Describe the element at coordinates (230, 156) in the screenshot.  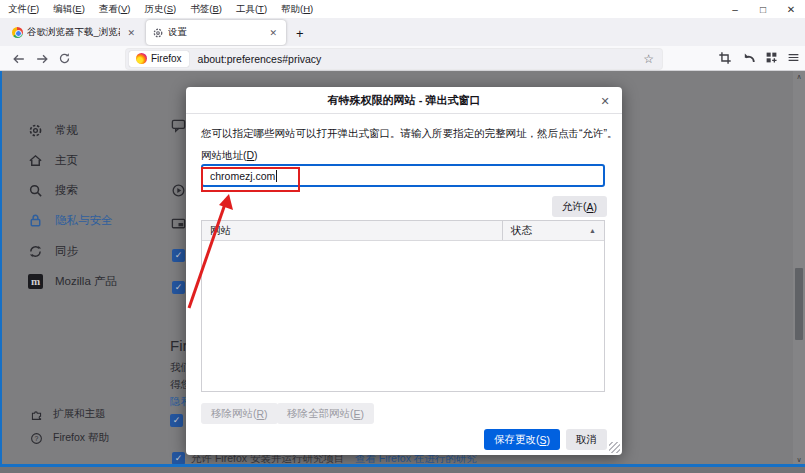
I see `address-label: 网站地址(D)` at that location.